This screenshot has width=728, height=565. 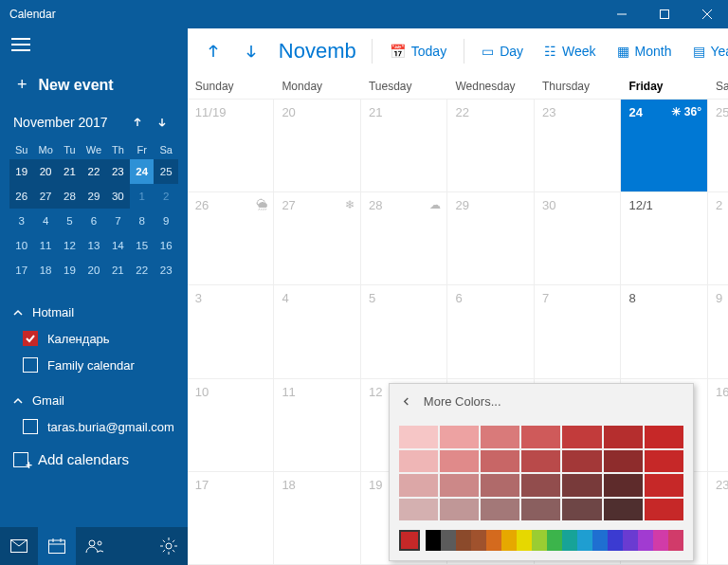 What do you see at coordinates (165, 172) in the screenshot?
I see `mini-cal-day: 25` at bounding box center [165, 172].